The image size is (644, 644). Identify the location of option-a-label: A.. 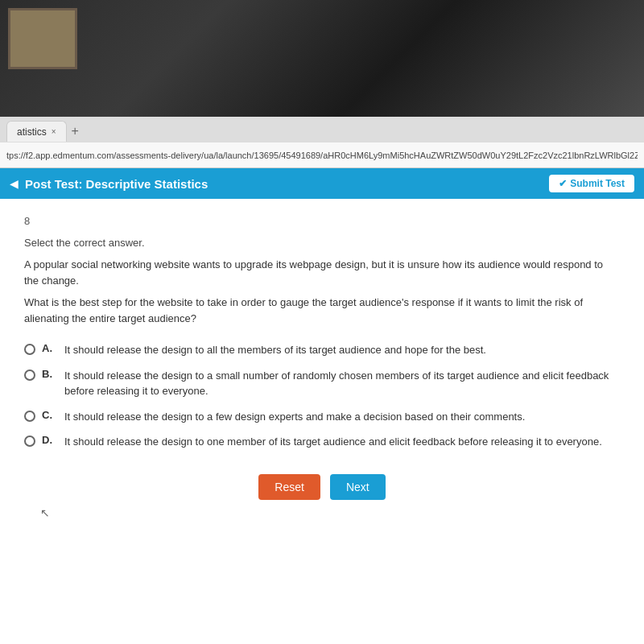
(50, 348).